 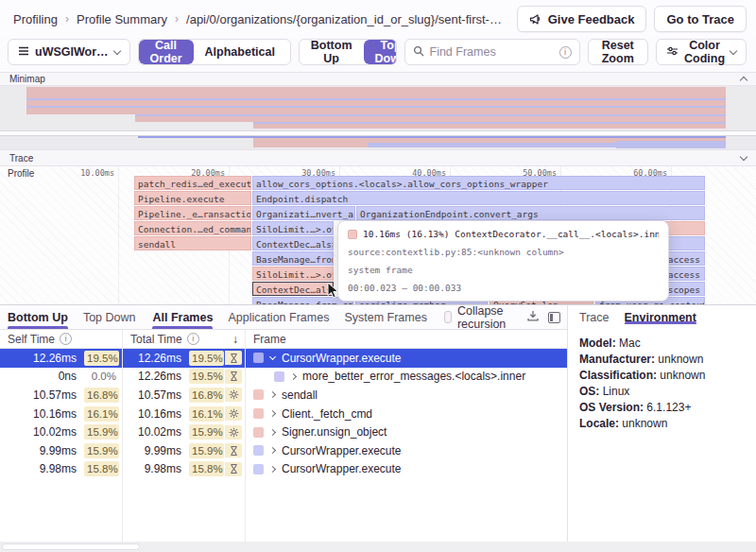 What do you see at coordinates (378, 158) in the screenshot?
I see `trace-header: Trace` at bounding box center [378, 158].